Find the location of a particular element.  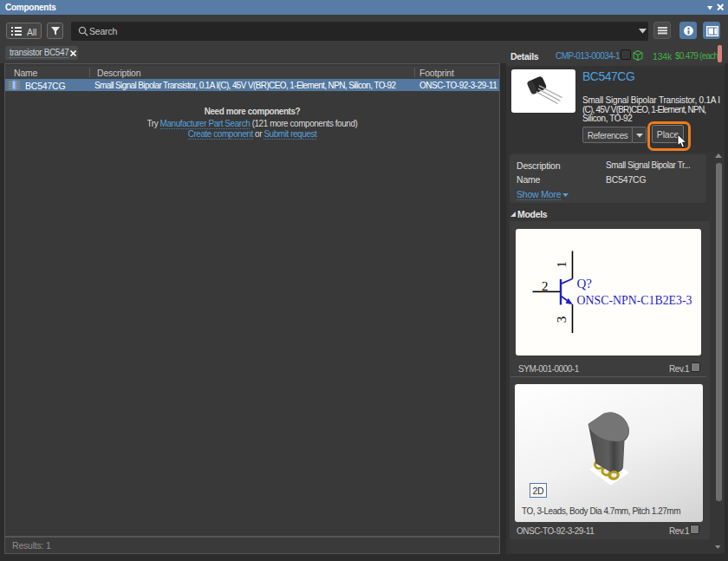

svg-text: 3 is located at coordinates (562, 320).